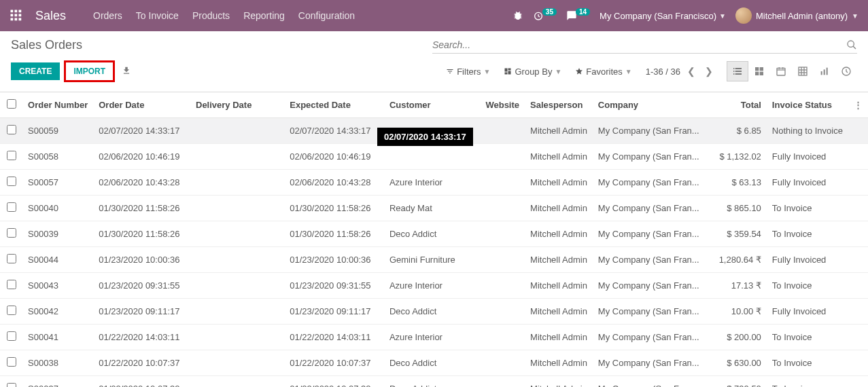  I want to click on cell-website, so click(502, 183).